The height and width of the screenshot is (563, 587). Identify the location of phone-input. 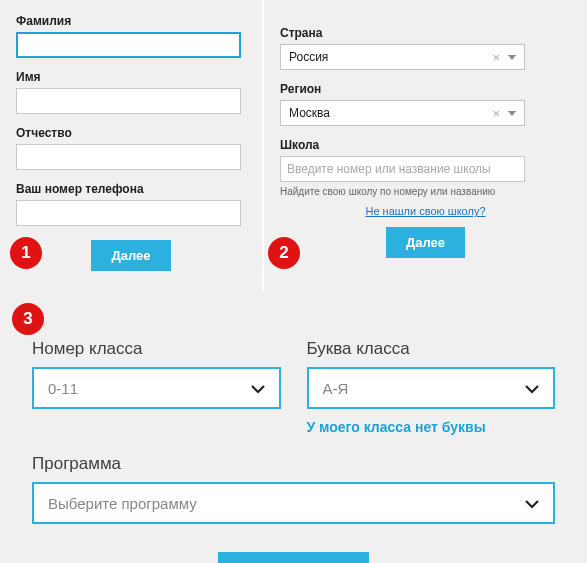
(128, 213).